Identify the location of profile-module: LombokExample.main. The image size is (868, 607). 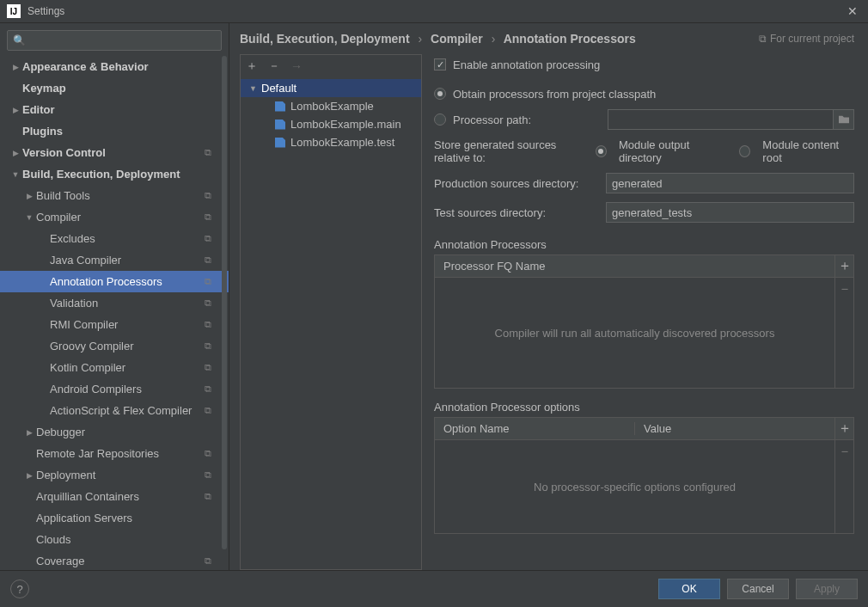
(331, 124).